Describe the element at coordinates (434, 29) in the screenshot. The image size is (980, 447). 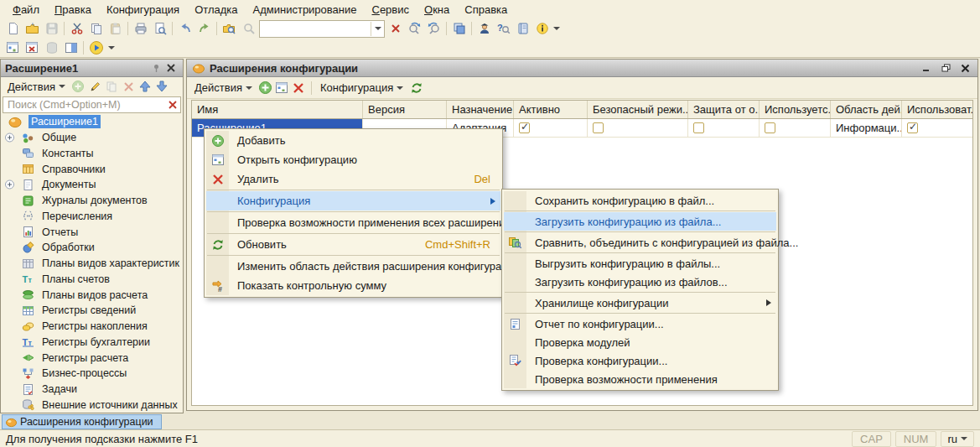
I see `search-previous-icon` at that location.